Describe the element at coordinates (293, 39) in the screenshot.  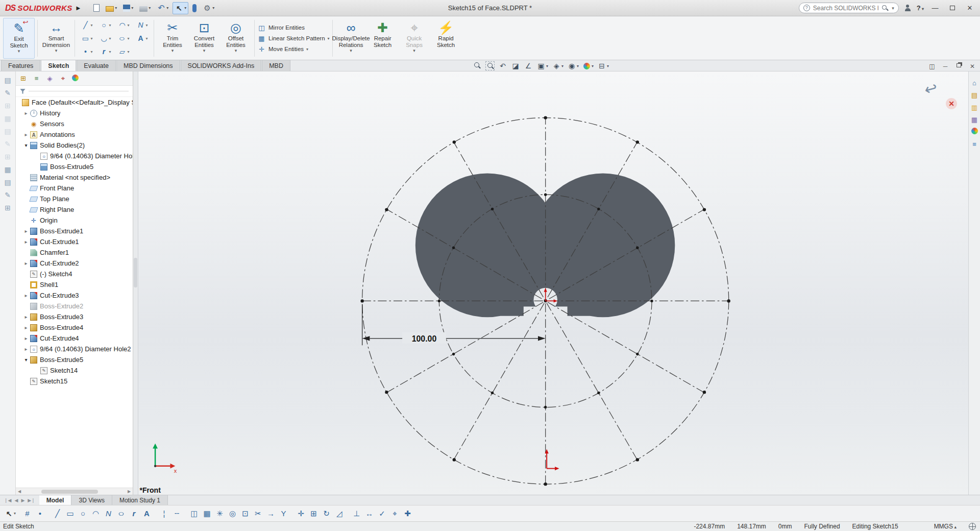
I see `linear-sketch-pattern-button: Linear Sketch Pattern` at that location.